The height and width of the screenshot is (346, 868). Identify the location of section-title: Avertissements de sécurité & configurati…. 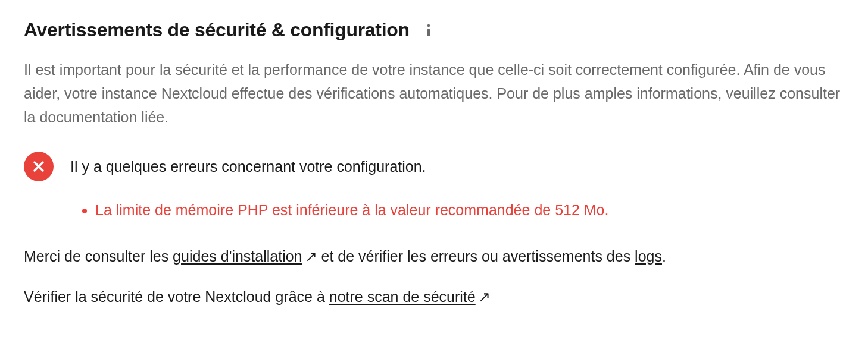
(217, 30).